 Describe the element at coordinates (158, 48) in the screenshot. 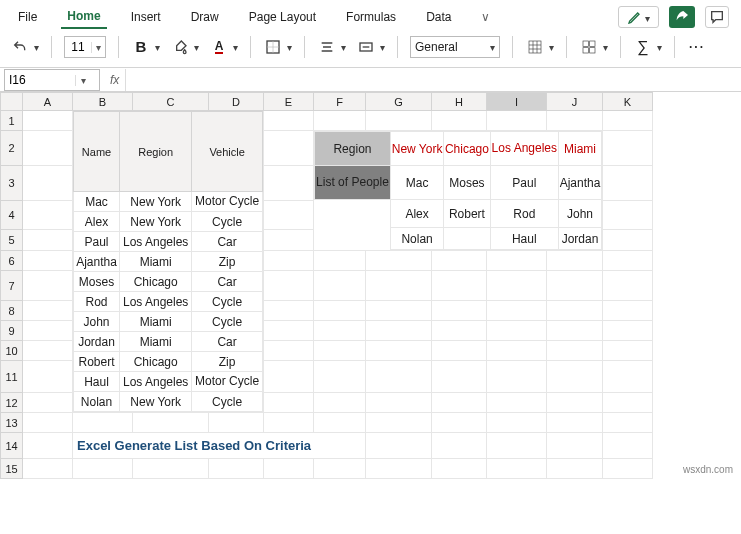

I see `font-more-dropdown-icon: ▾` at that location.